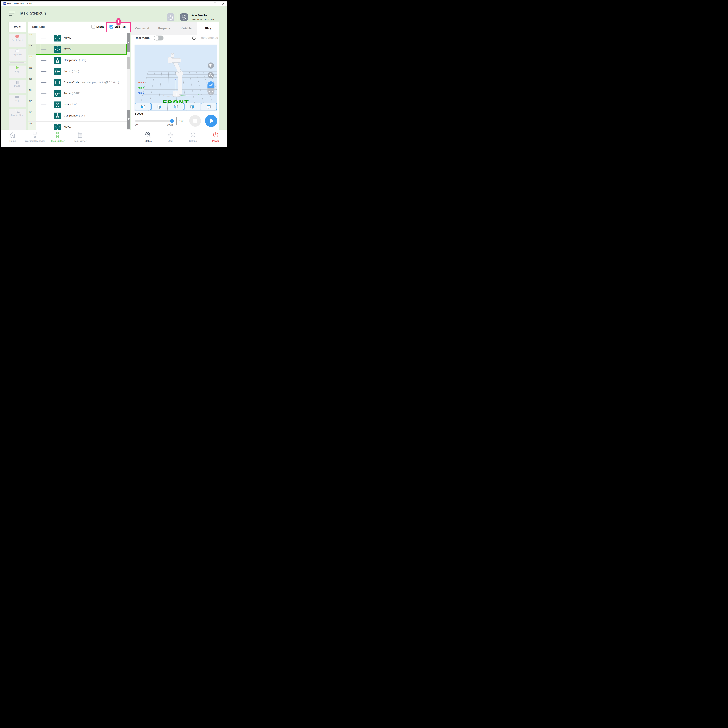 The height and width of the screenshot is (728, 728). I want to click on status-icon, so click(148, 135).